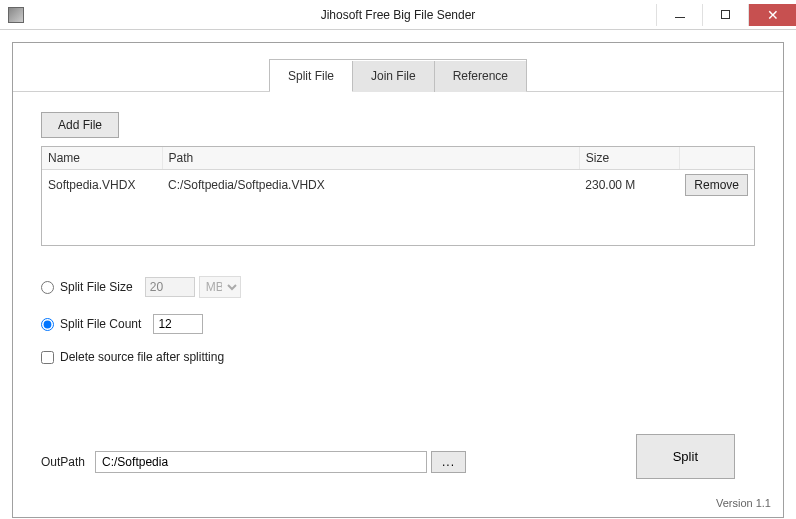 This screenshot has height=519, width=796. I want to click on select-size-unit: MB, so click(220, 287).